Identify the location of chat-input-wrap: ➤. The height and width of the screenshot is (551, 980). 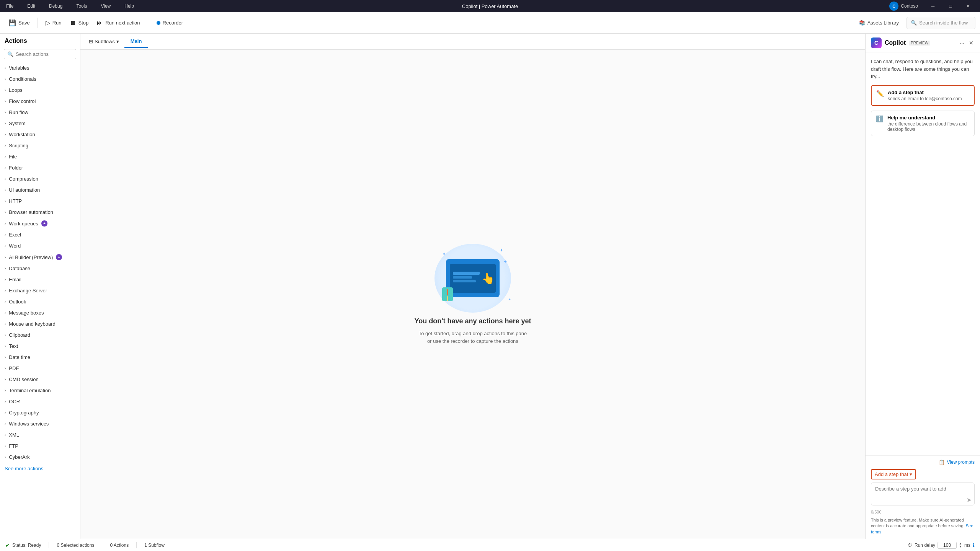
(923, 494).